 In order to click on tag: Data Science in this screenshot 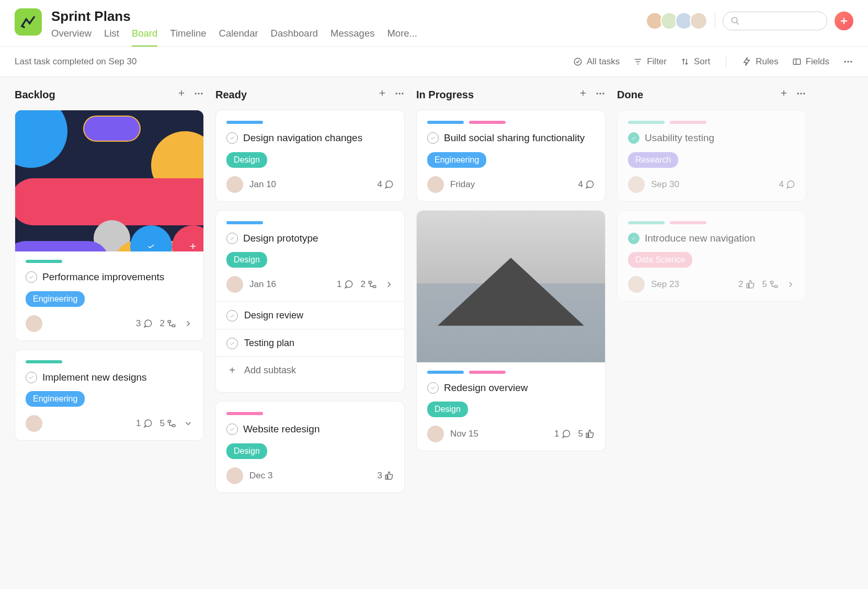, I will do `click(660, 260)`.